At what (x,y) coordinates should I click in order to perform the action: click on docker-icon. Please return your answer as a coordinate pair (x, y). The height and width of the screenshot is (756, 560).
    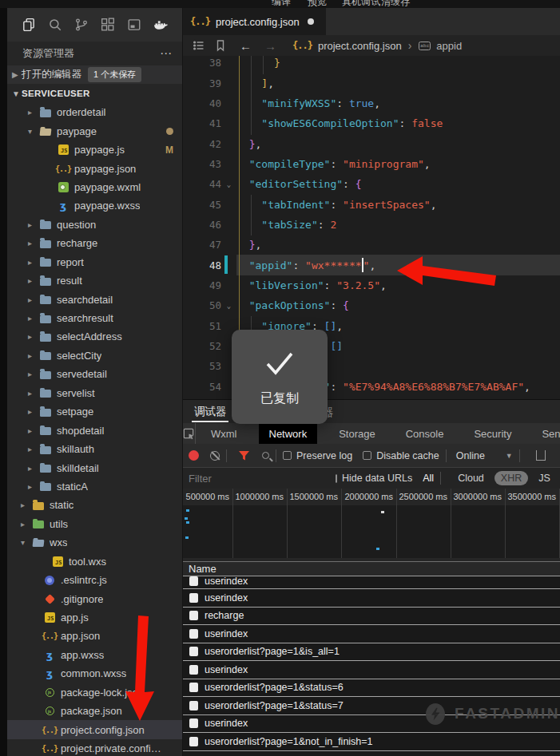
    Looking at the image, I should click on (161, 25).